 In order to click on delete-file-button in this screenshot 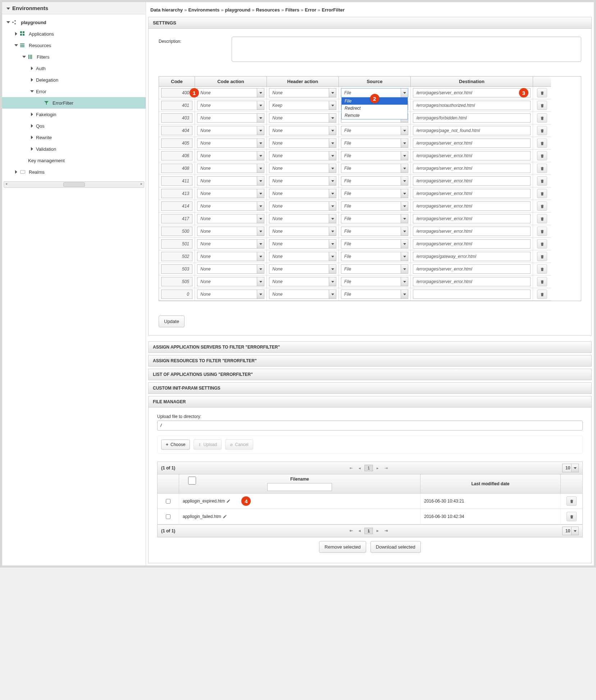, I will do `click(572, 501)`.